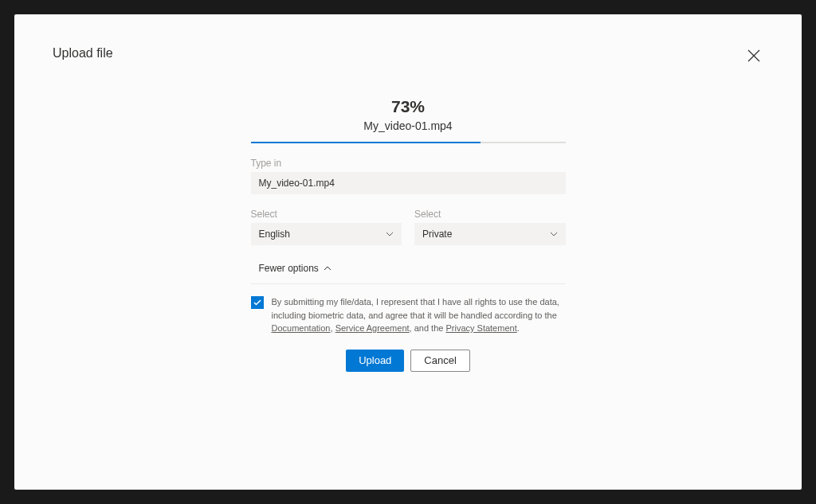  I want to click on divider, so click(408, 283).